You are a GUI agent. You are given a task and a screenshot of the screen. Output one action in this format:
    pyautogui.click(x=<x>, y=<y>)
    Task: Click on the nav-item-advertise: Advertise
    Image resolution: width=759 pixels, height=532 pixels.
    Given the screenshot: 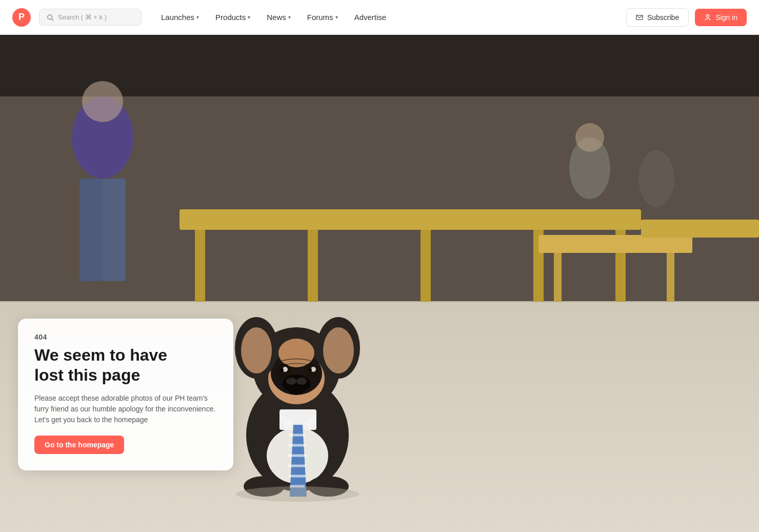 What is the action you would take?
    pyautogui.click(x=370, y=17)
    